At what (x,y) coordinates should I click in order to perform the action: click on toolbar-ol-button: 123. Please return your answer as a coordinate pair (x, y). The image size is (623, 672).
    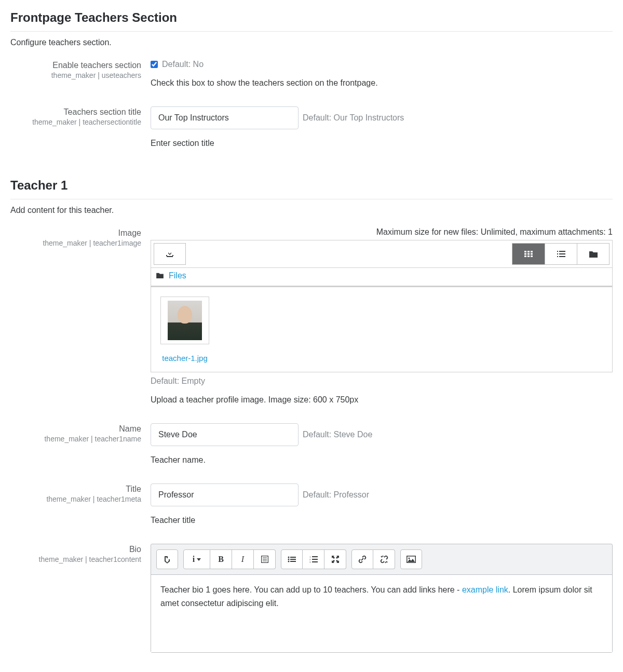
    Looking at the image, I should click on (314, 559).